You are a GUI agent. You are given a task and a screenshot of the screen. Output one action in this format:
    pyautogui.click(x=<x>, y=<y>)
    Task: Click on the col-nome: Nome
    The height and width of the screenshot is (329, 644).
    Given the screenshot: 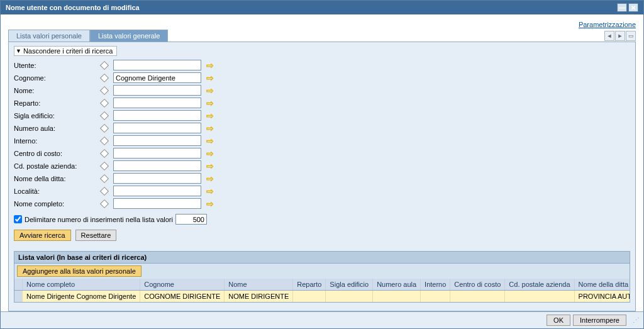 What is the action you would take?
    pyautogui.click(x=259, y=284)
    